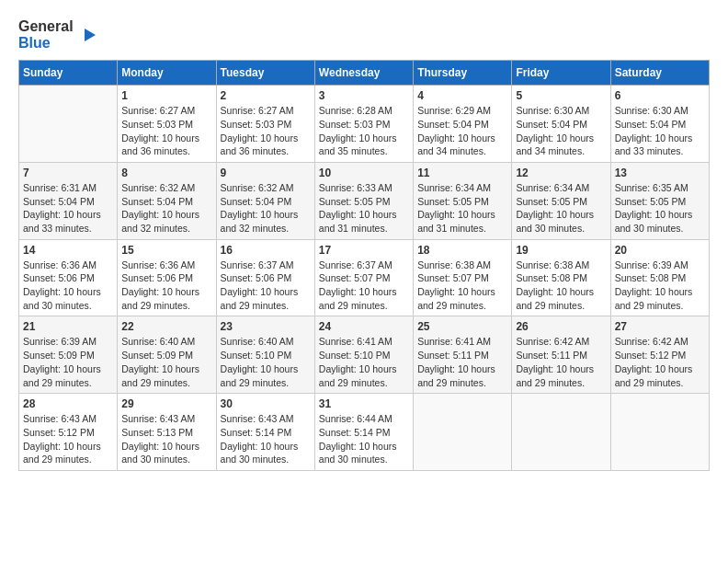  Describe the element at coordinates (561, 362) in the screenshot. I see `cell-info: Sunrise: 6:42 AM Sunset: 5:11 PM Dayligh…` at that location.